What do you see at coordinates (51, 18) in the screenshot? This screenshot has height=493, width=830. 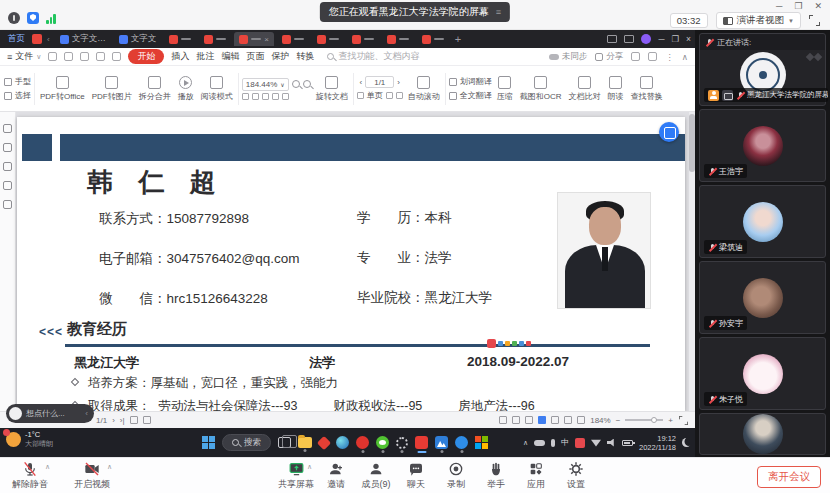 I see `network-signal-icon` at bounding box center [51, 18].